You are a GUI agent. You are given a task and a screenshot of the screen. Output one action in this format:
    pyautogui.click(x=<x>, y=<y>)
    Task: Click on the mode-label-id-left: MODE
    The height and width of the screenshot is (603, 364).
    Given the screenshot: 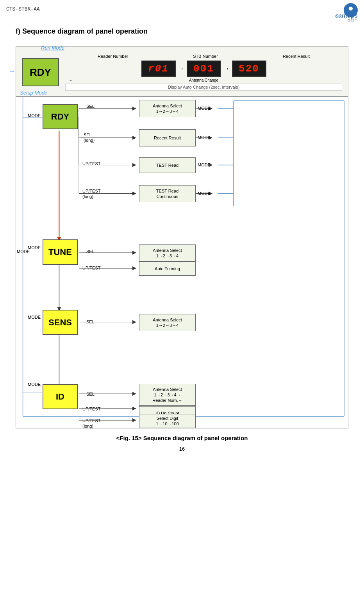 What is the action you would take?
    pyautogui.click(x=34, y=384)
    